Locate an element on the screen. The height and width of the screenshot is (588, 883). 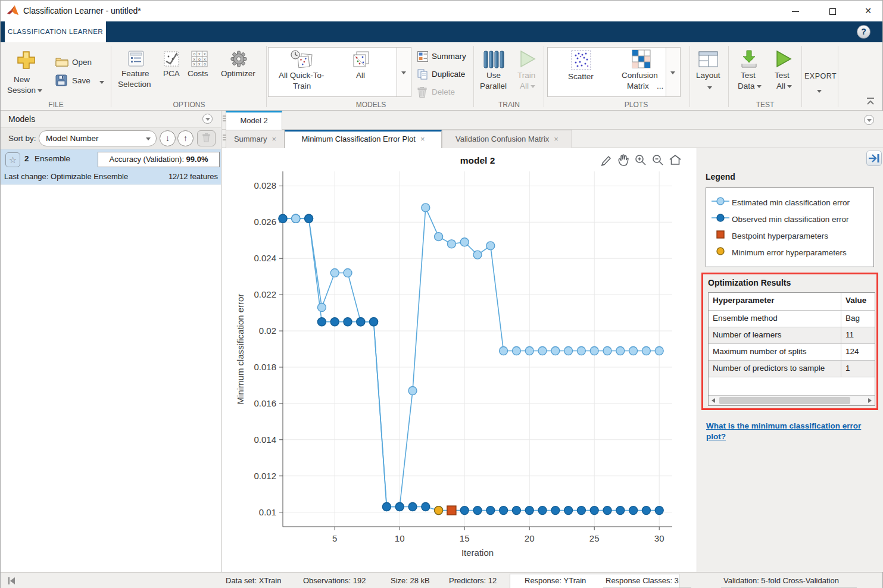
last-change-label: Last change: Optimizable Ensemble is located at coordinates (66, 176).